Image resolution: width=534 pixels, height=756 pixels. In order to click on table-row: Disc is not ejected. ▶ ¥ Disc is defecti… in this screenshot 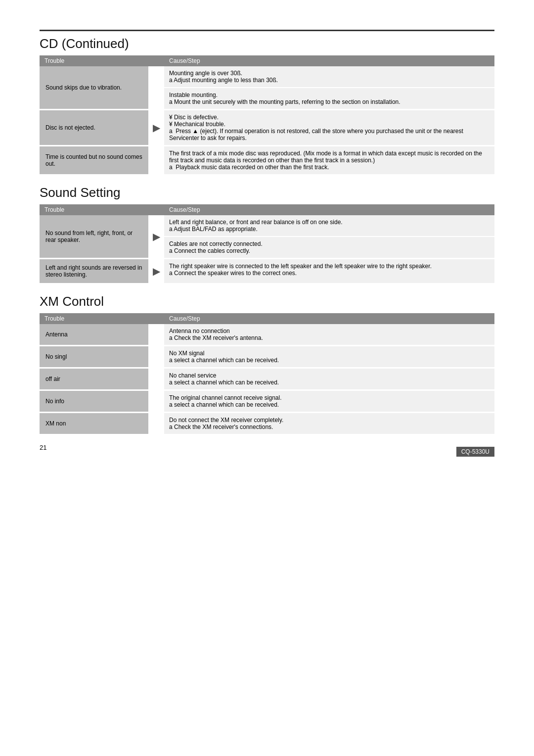, I will do `click(267, 128)`.